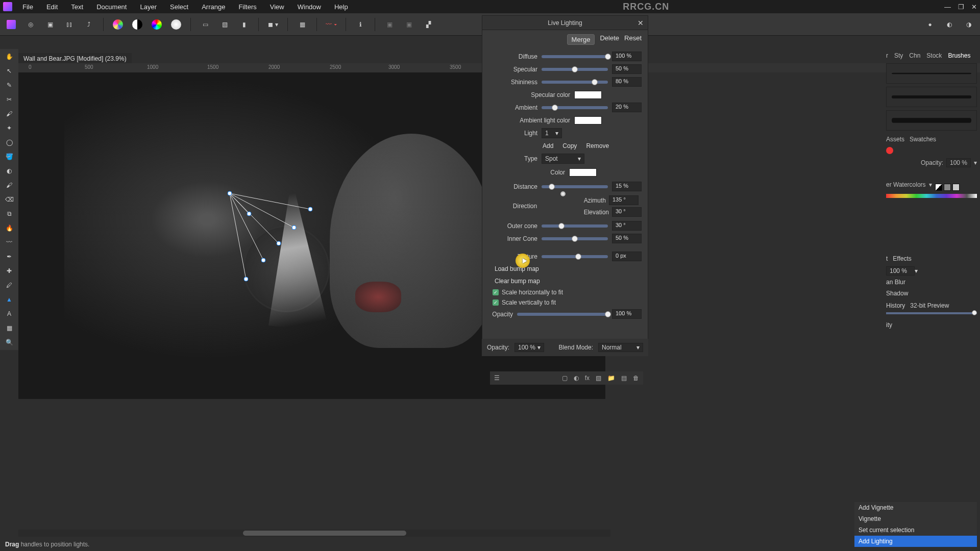  What do you see at coordinates (575, 69) in the screenshot?
I see `specular-slider` at bounding box center [575, 69].